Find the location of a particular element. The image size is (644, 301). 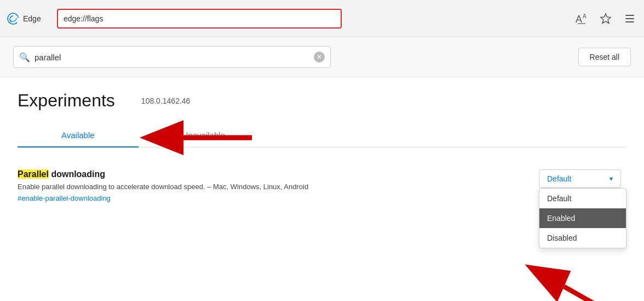

search-bar-area: 🔍 ✕ Reset all is located at coordinates (322, 57).